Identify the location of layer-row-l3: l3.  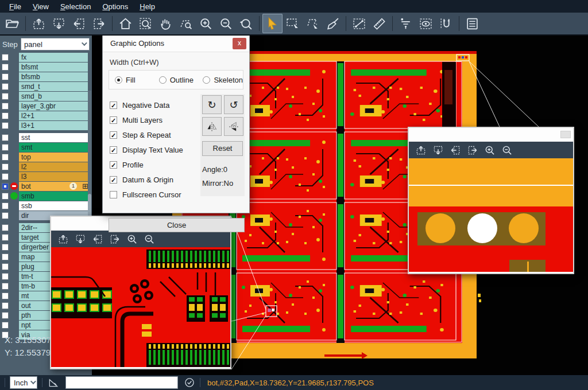
(46, 177).